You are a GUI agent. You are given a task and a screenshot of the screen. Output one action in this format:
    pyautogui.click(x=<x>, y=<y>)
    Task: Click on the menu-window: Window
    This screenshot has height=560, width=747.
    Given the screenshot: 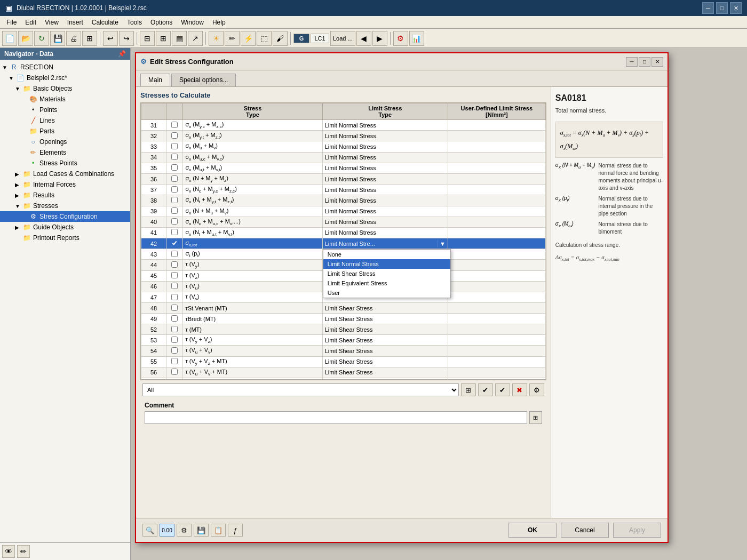 What is the action you would take?
    pyautogui.click(x=192, y=22)
    